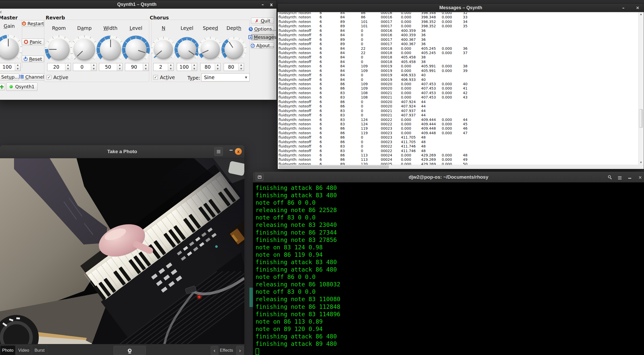  What do you see at coordinates (40, 350) in the screenshot?
I see `tab-burst: Burst` at bounding box center [40, 350].